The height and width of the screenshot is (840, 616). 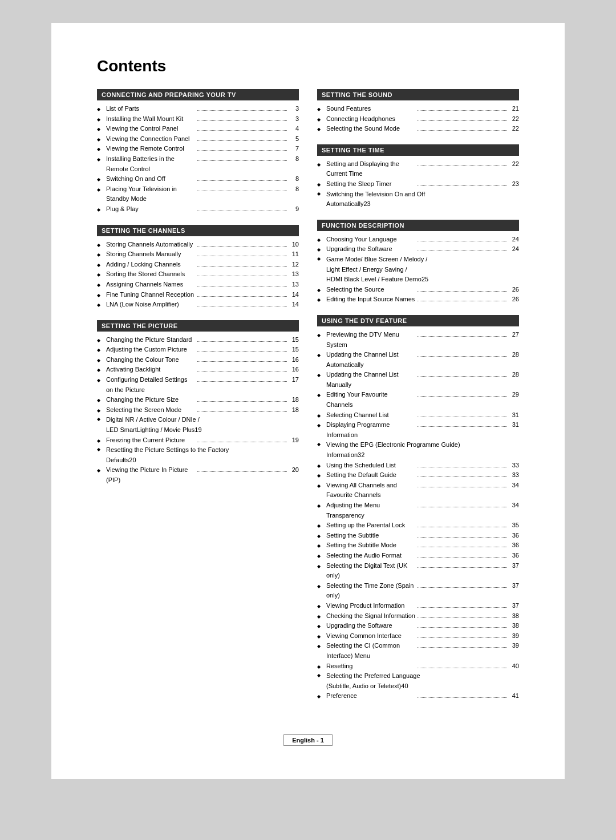 What do you see at coordinates (418, 546) in the screenshot?
I see `toc-item: ◆Setting the Subtitle Mode36` at bounding box center [418, 546].